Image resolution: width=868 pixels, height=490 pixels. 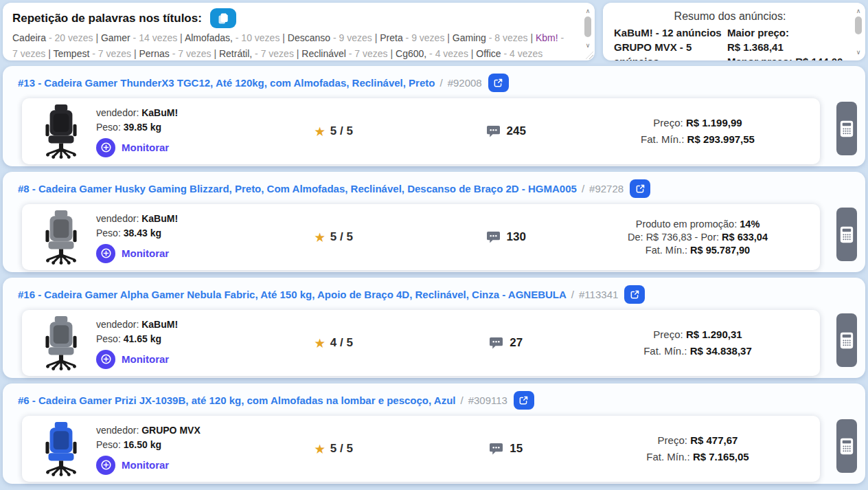 What do you see at coordinates (170, 339) in the screenshot?
I see `weight-line: Peso: 41.65 kg` at bounding box center [170, 339].